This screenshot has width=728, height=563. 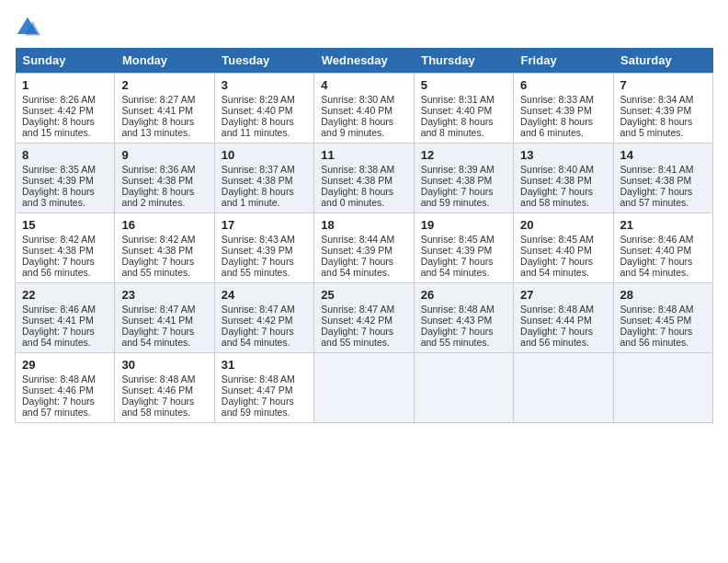 I want to click on calendar-cell: 2Sunrise: 8:27 AMSunset: 4:41 PMDaylight…, so click(x=165, y=109).